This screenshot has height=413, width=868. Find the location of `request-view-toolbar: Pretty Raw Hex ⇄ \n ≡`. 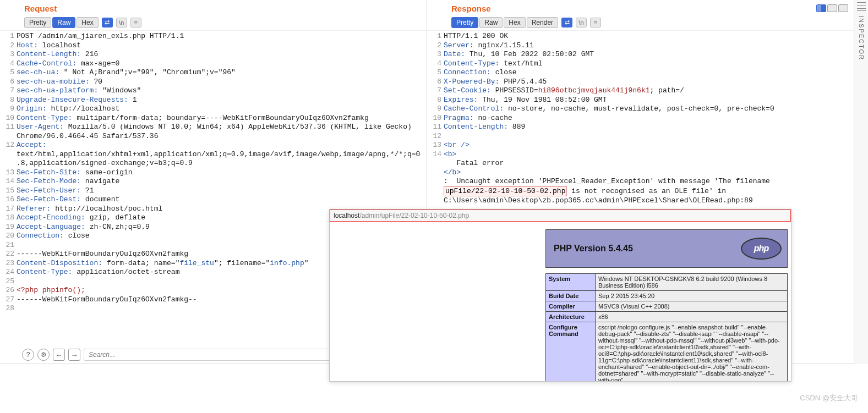

request-view-toolbar: Pretty Raw Hex ⇄ \n ≡ is located at coordinates (214, 23).